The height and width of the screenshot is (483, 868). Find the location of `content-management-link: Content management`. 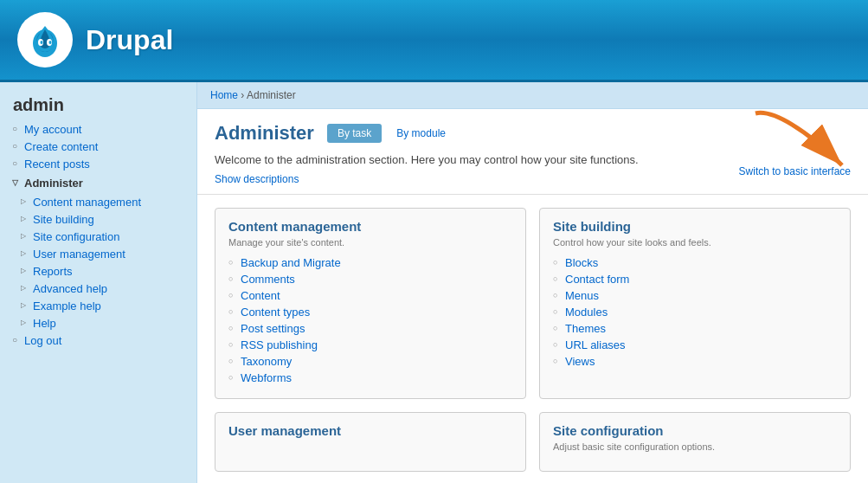

content-management-link: Content management is located at coordinates (99, 203).